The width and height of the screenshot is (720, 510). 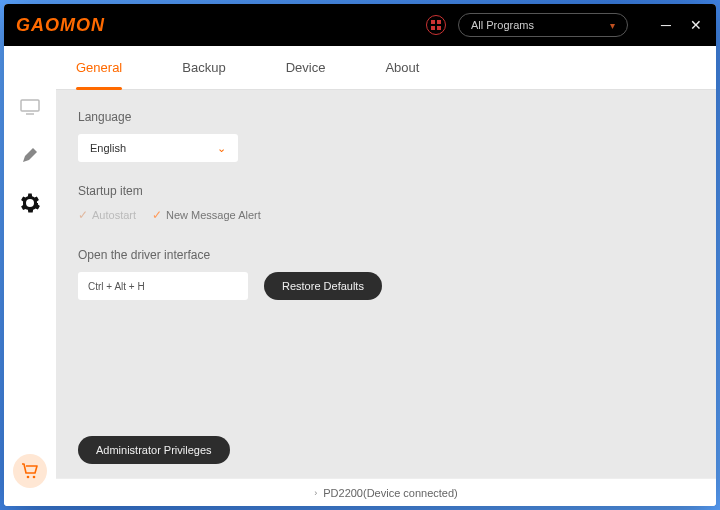 What do you see at coordinates (206, 215) in the screenshot?
I see `new-message-checkbox: ✓ New Message Alert` at bounding box center [206, 215].